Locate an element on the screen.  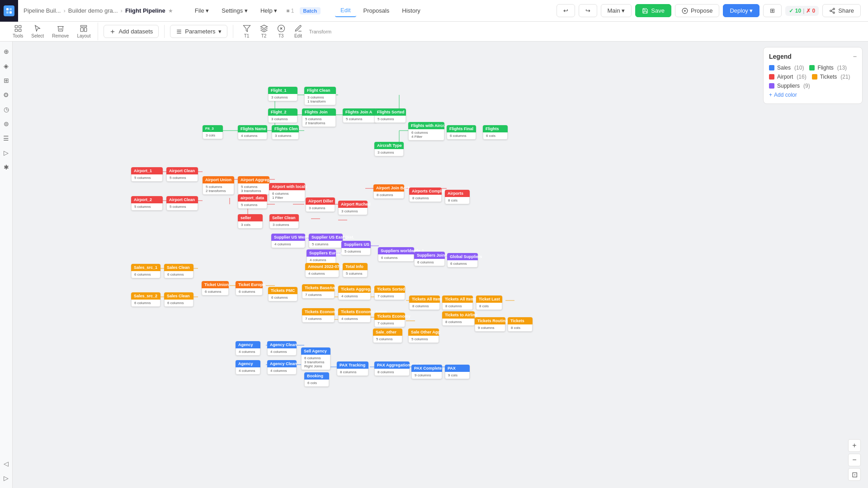
layout-button: Layout is located at coordinates (84, 32).